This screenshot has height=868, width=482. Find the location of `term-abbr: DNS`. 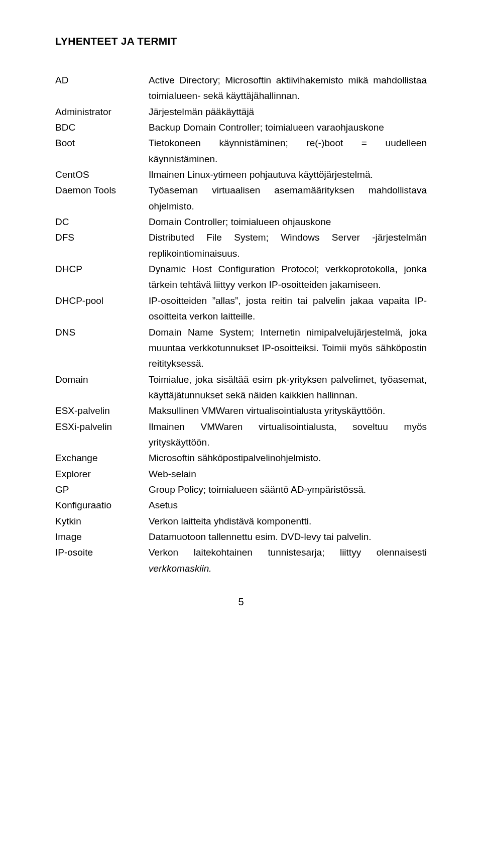

term-abbr: DNS is located at coordinates (102, 333).